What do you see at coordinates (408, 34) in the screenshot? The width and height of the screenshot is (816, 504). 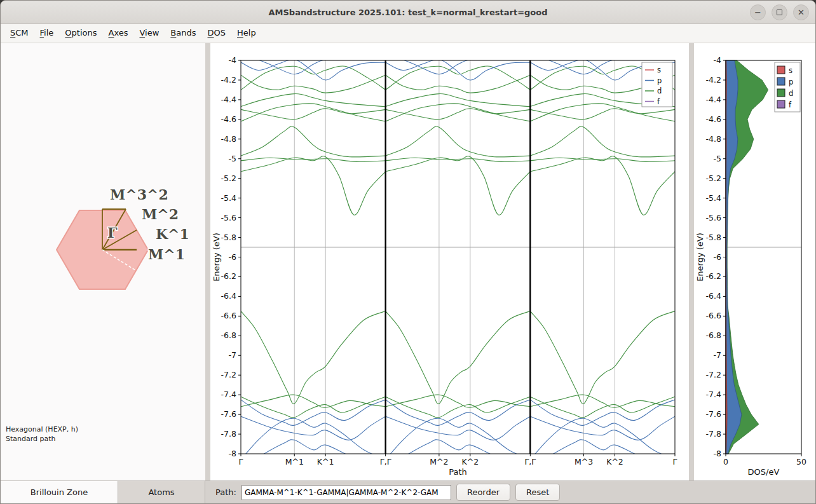 I see `menubar: SCMFileOptionsAxesViewBandsDOSHelp` at bounding box center [408, 34].